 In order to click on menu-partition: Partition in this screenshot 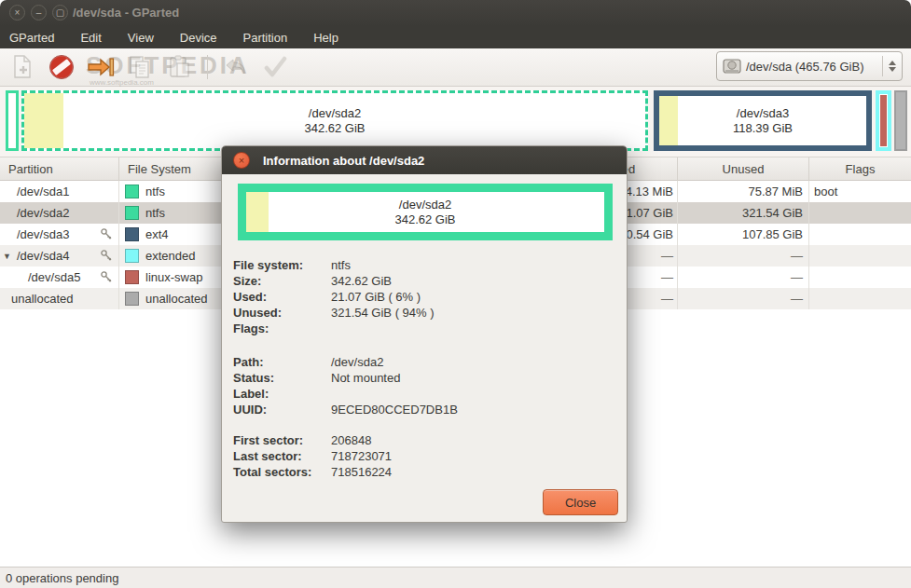, I will do `click(272, 37)`.